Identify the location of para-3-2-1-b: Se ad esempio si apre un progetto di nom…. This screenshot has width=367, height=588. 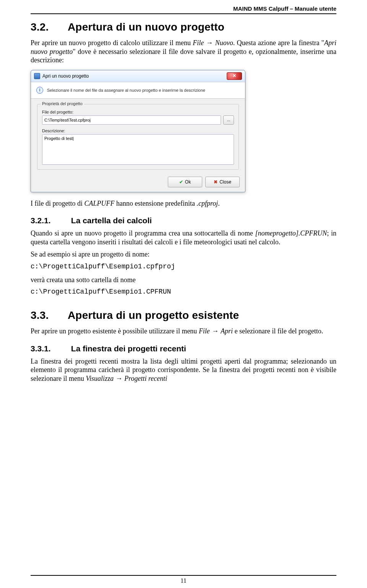
(184, 255).